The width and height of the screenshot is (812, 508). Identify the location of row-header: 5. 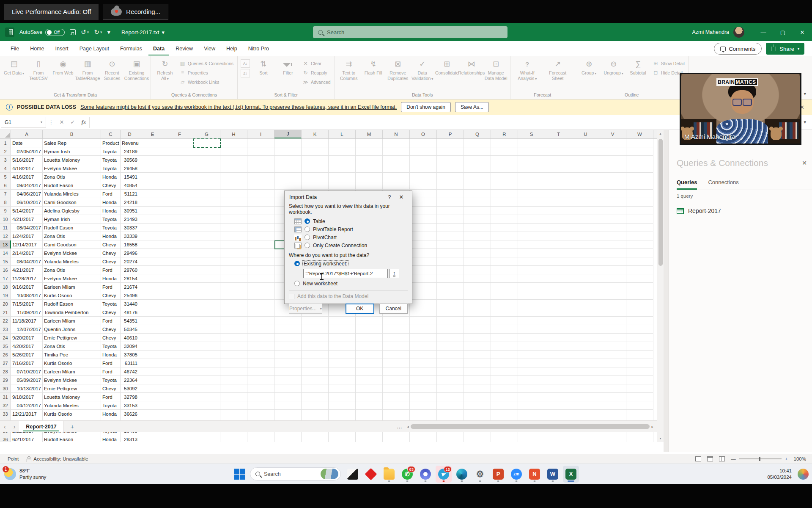
(5, 177).